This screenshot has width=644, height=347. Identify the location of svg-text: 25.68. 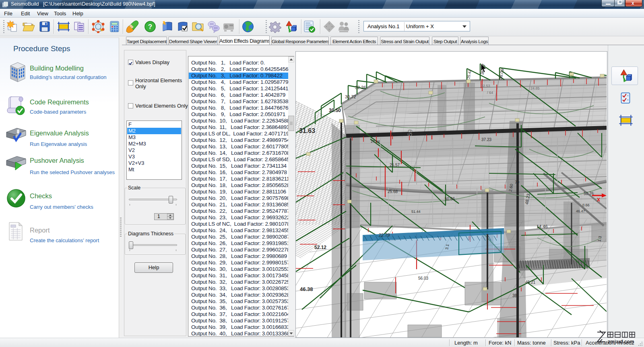
(393, 192).